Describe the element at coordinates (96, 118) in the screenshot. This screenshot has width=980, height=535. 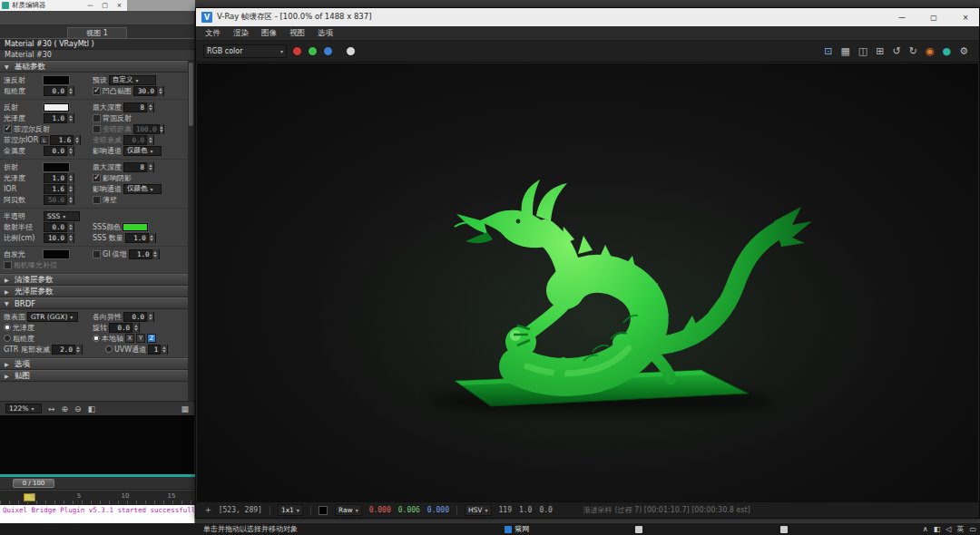
I see `back-reflect-checkbox` at that location.